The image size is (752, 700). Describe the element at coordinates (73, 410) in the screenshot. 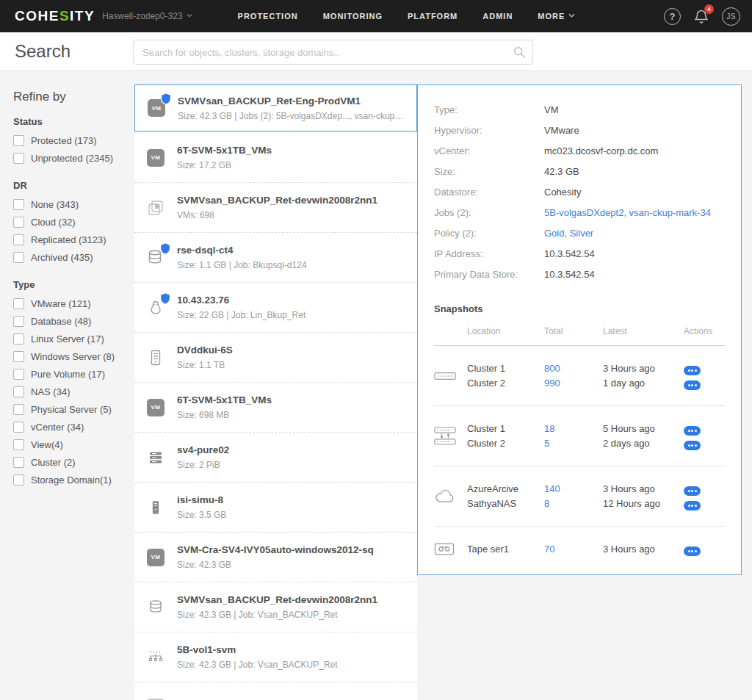

I see `filter-physical-server: Physical Server (5)` at that location.